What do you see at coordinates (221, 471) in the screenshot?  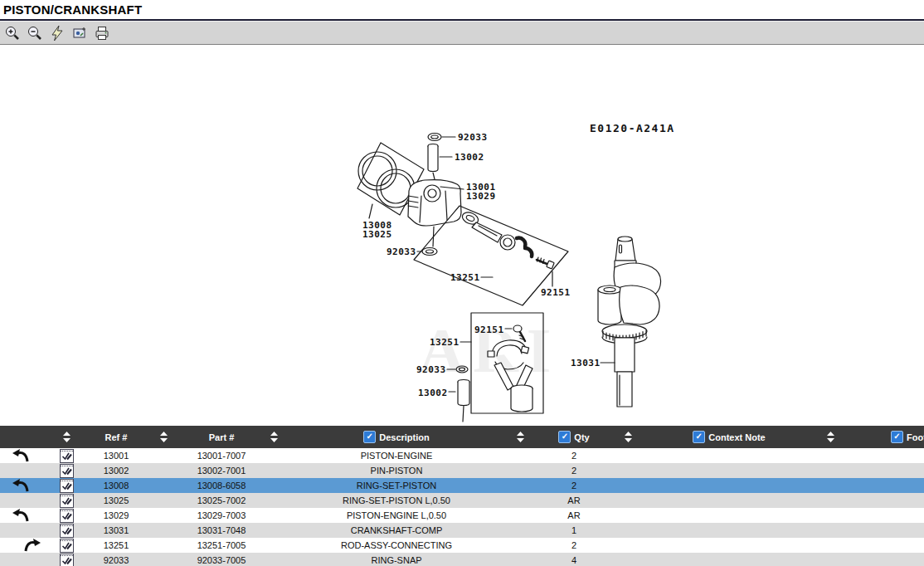 I see `part-cell: 13002-7001` at bounding box center [221, 471].